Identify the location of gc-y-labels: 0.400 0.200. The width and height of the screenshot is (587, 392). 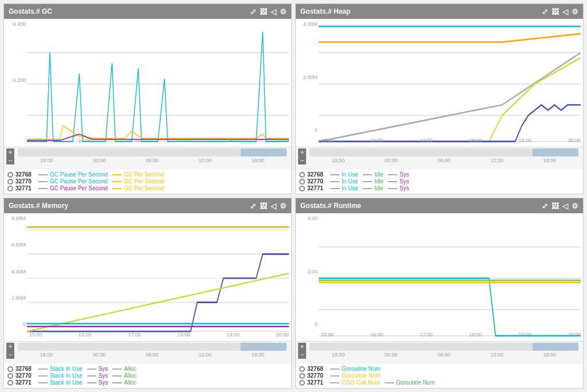
(15, 77).